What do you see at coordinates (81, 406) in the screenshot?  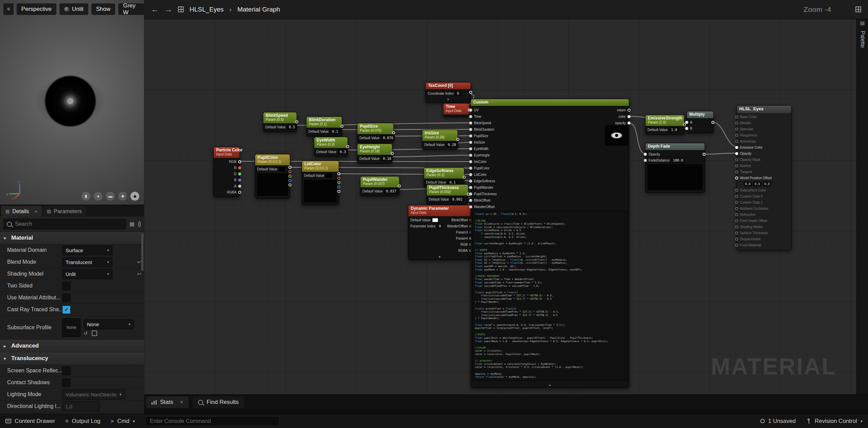 I see `directional-lighting-i-input: 1,0` at bounding box center [81, 406].